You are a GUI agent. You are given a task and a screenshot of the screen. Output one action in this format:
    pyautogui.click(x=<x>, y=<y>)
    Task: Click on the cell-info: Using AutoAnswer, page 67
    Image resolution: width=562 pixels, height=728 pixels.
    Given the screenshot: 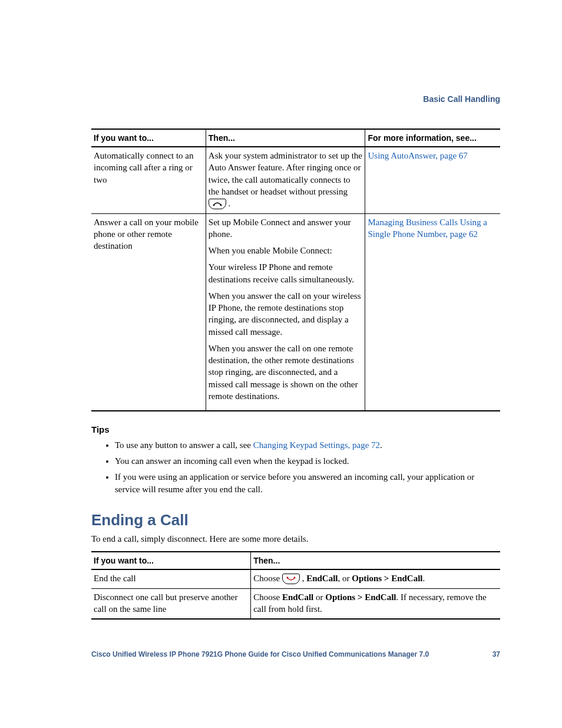 What is the action you would take?
    pyautogui.click(x=432, y=180)
    